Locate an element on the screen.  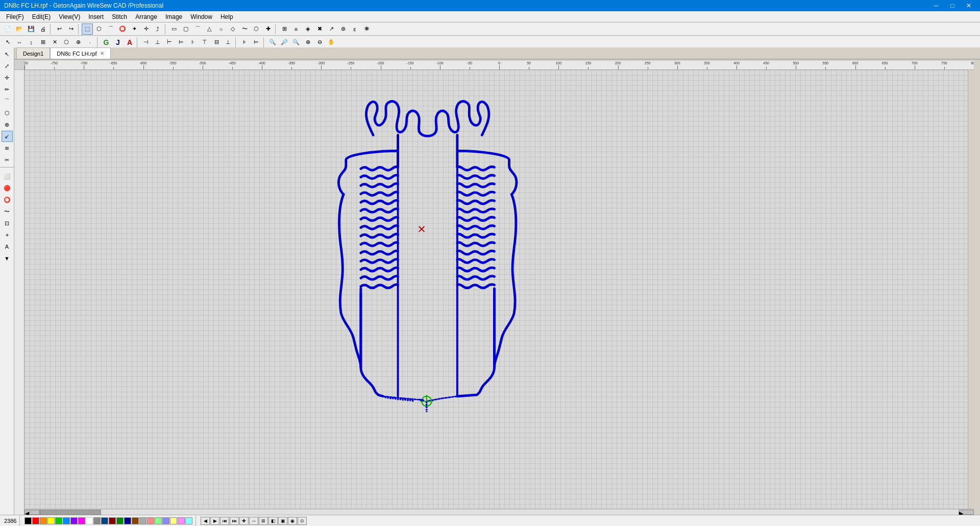
close-button: ✕ is located at coordinates (969, 6).